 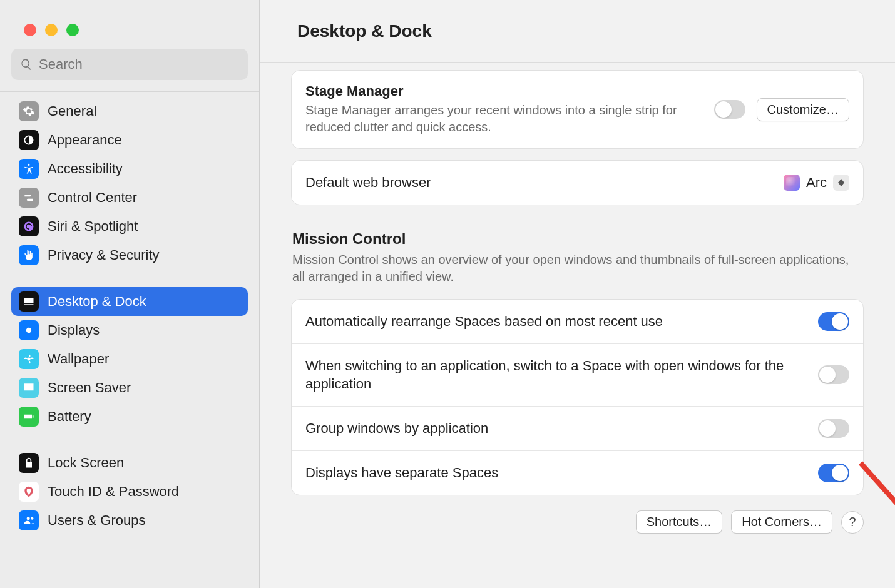 What do you see at coordinates (29, 140) in the screenshot?
I see `appearance-icon` at bounding box center [29, 140].